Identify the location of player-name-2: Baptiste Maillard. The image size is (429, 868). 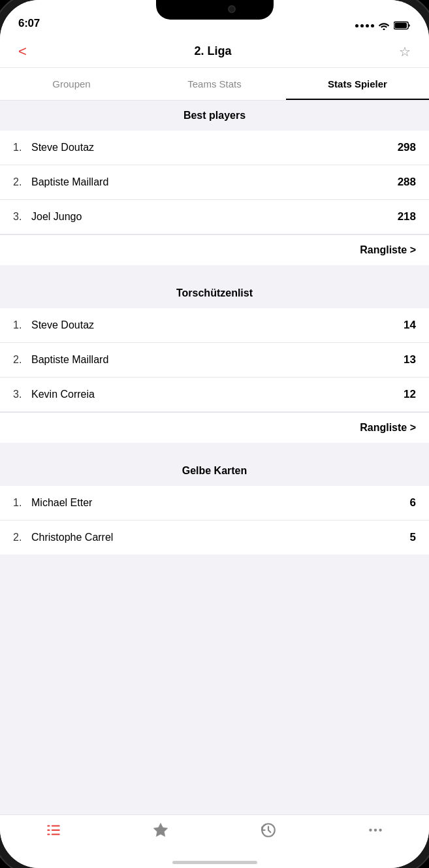
(214, 182).